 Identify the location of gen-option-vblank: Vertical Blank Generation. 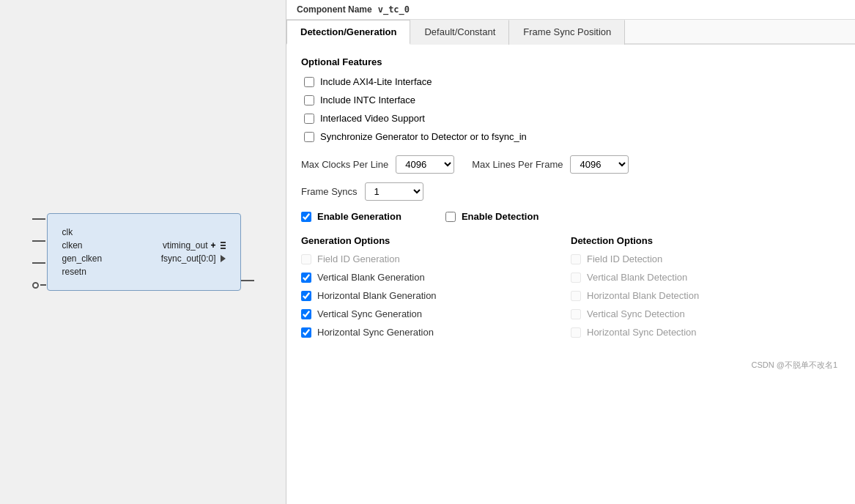
(436, 277).